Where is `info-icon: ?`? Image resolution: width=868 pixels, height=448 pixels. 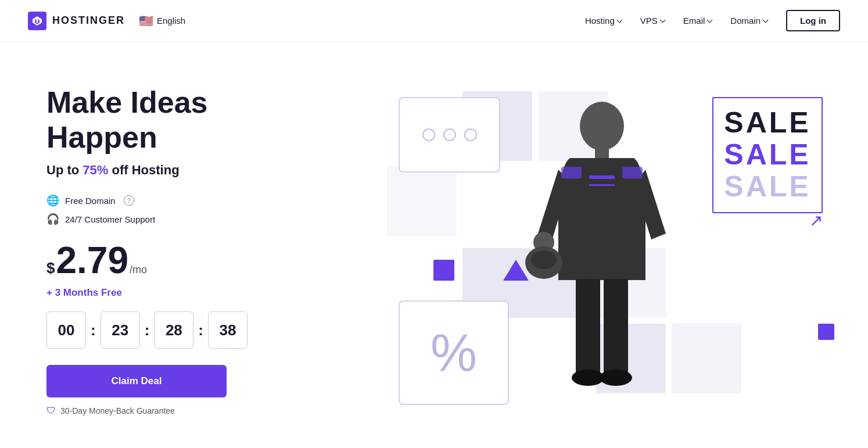 info-icon: ? is located at coordinates (129, 200).